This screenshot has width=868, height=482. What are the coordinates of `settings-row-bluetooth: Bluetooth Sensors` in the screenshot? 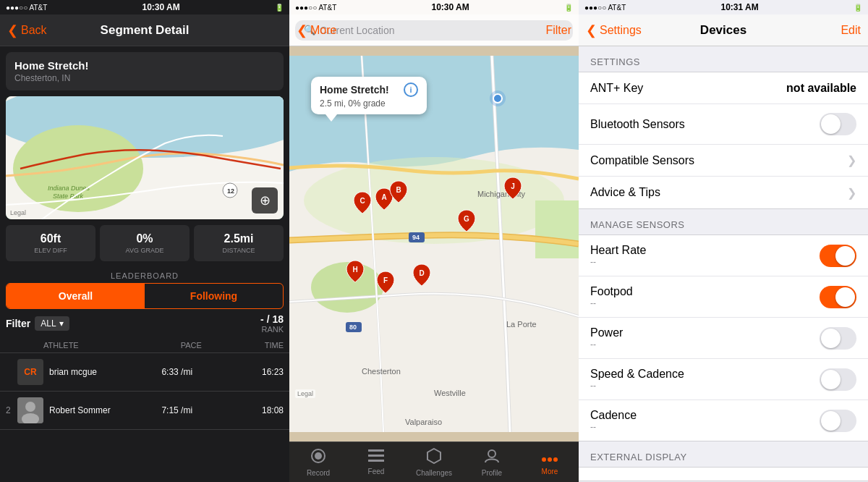 It's located at (723, 124).